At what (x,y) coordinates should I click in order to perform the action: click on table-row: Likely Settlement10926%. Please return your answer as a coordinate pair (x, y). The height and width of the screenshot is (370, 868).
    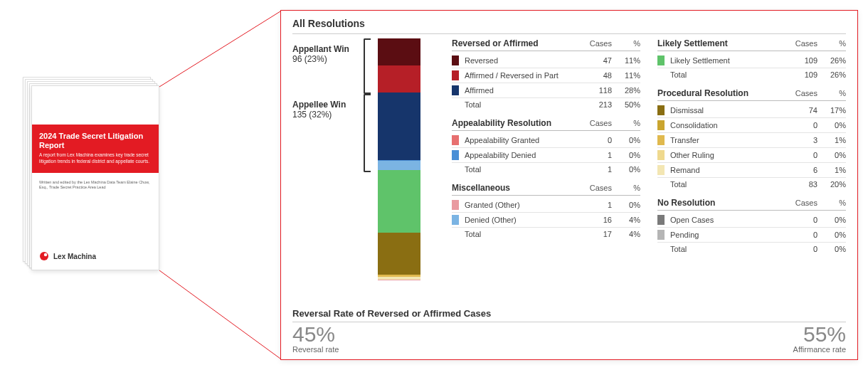
    Looking at the image, I should click on (751, 61).